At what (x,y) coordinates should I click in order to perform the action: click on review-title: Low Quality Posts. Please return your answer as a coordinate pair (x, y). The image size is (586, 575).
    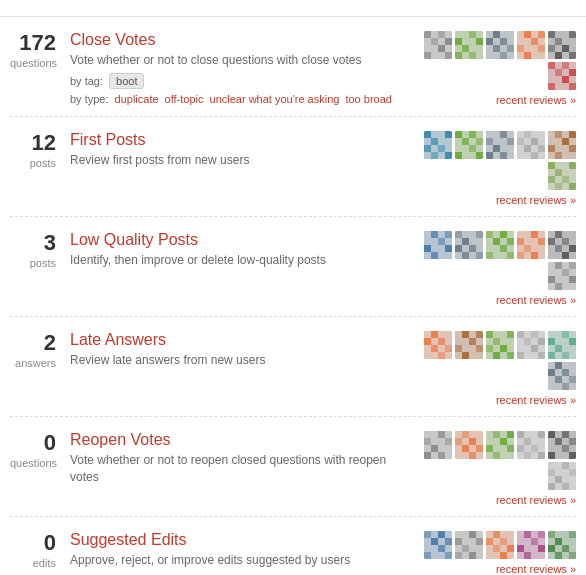
    Looking at the image, I should click on (236, 240).